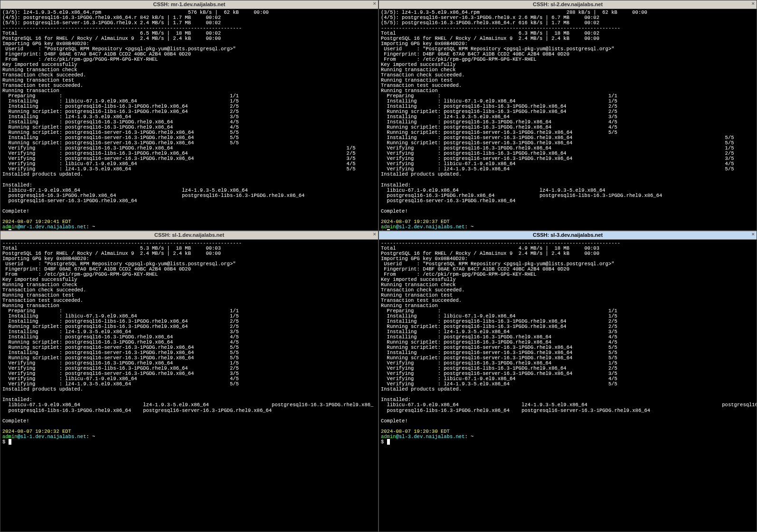  What do you see at coordinates (568, 5) in the screenshot?
I see `title-text: CSSH: sl-2.dev.naijalabs.net` at bounding box center [568, 5].